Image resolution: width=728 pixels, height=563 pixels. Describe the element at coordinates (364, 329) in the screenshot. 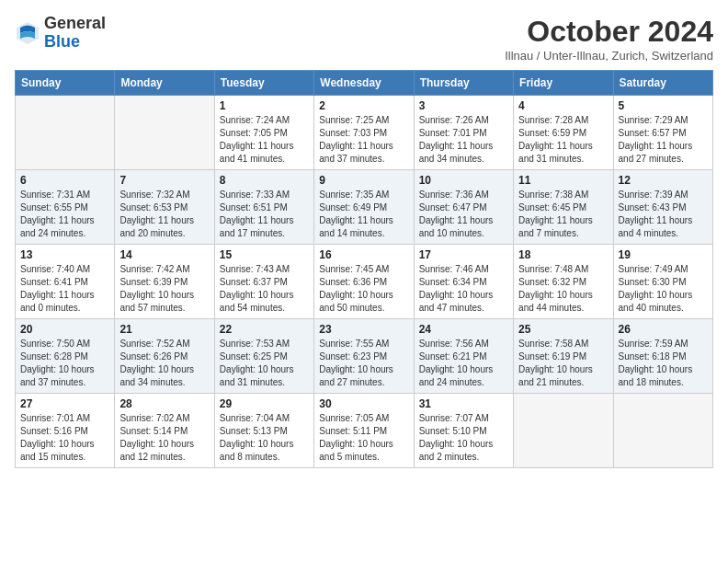

I see `day-number: 23` at that location.